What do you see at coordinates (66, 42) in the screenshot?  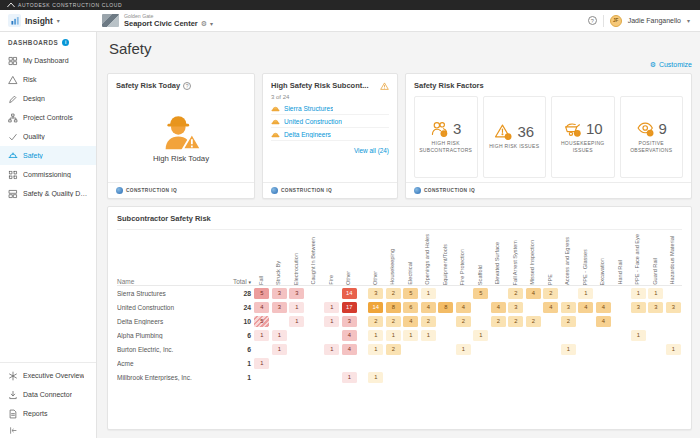 I see `info-icon: i` at bounding box center [66, 42].